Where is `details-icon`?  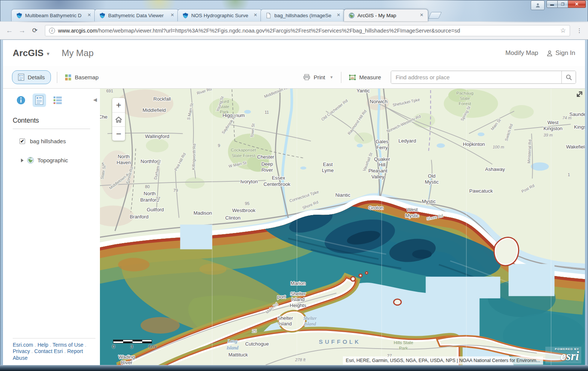
details-icon is located at coordinates (21, 77).